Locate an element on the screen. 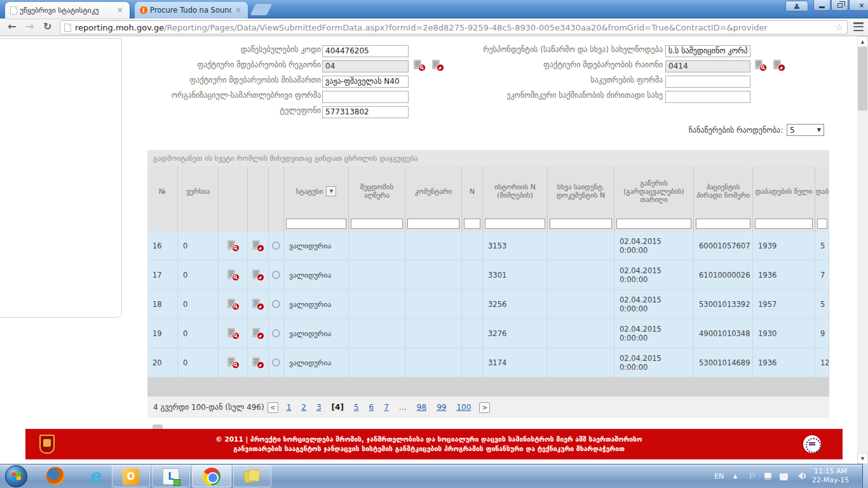 This screenshot has height=488, width=868. col-n: N is located at coordinates (473, 191).